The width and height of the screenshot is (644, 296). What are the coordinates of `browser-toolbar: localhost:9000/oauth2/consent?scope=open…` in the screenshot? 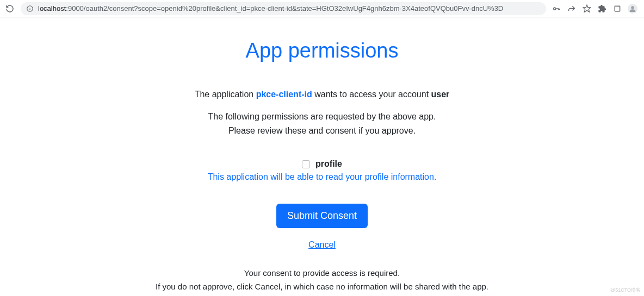 It's located at (322, 9).